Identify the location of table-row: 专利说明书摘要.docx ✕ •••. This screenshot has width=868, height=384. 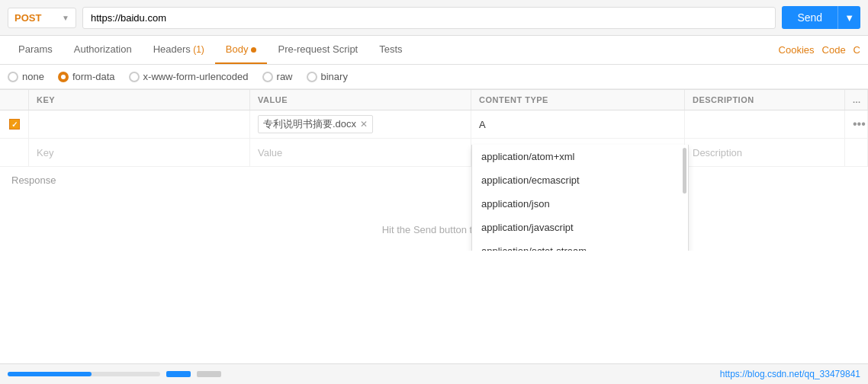
(434, 125).